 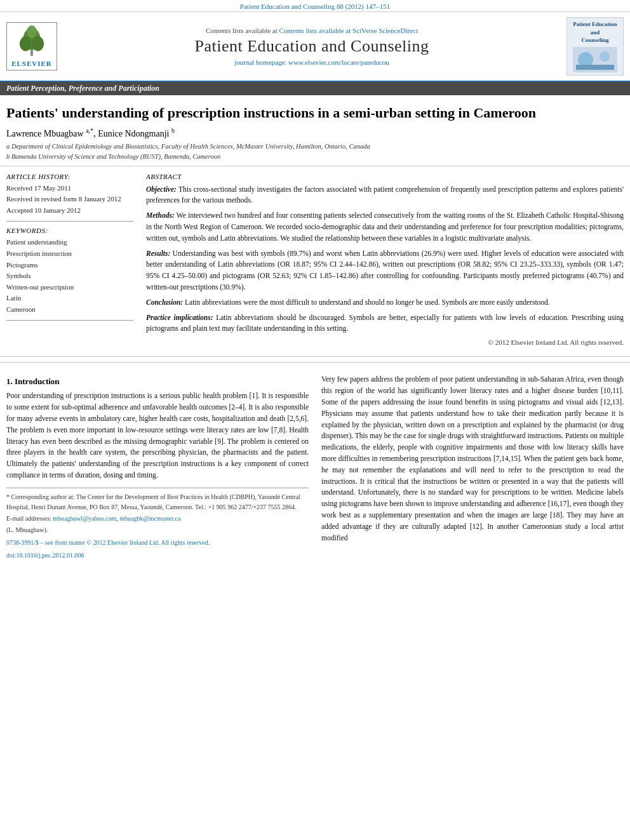 I want to click on and-word: and, so click(x=267, y=452).